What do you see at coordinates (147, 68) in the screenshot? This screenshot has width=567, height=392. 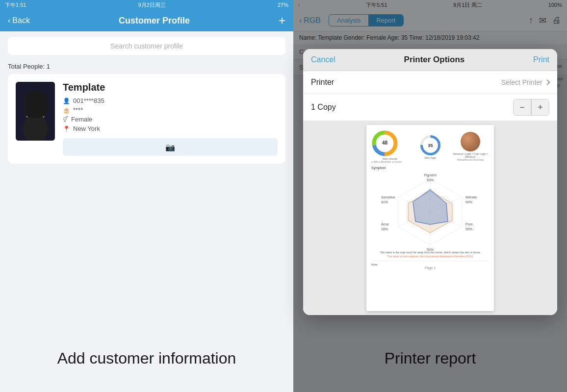 I see `total-people: Total People: 1` at bounding box center [147, 68].